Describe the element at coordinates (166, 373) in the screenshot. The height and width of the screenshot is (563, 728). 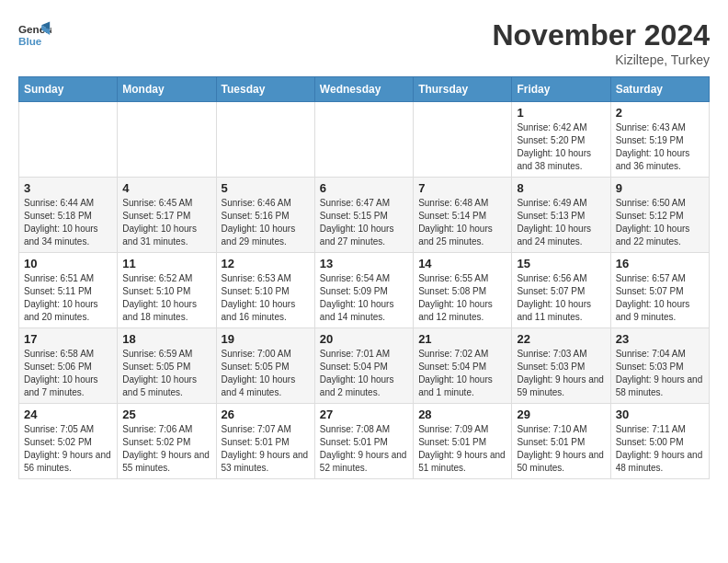
I see `day-info: Sunrise: 6:59 AM Sunset: 5:05 PM Dayligh…` at that location.